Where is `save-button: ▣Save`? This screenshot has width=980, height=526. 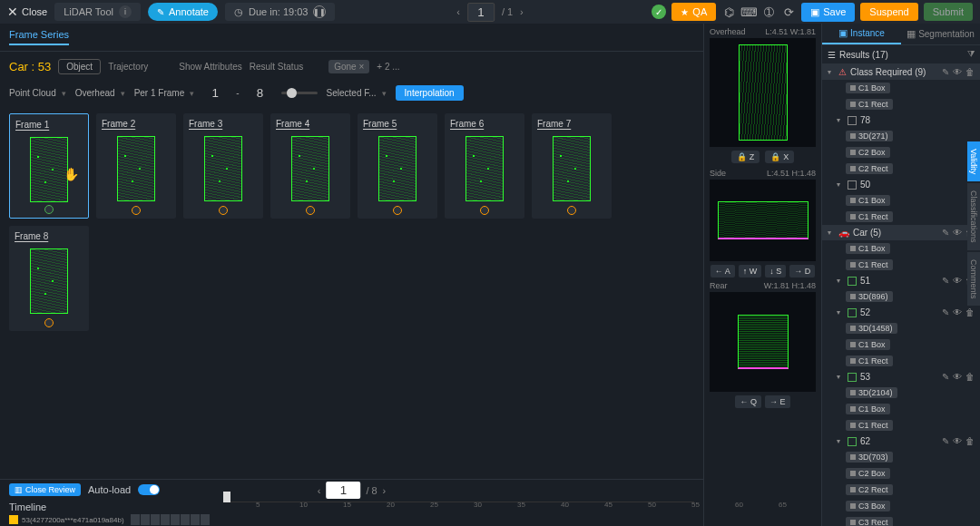 save-button: ▣Save is located at coordinates (828, 13).